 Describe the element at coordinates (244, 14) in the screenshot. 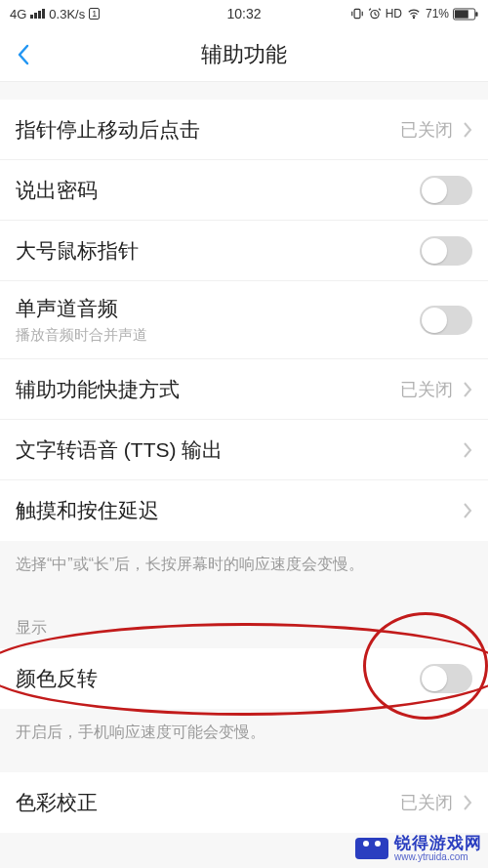

I see `status-bar: 4G 0.3K/s 1 10:32 HD 71%` at that location.